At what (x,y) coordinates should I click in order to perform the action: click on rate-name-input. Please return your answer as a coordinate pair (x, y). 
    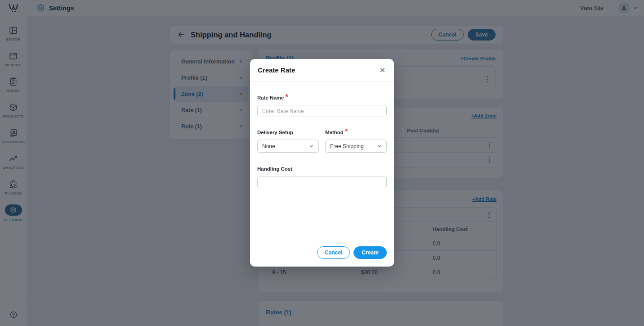
    Looking at the image, I should click on (322, 111).